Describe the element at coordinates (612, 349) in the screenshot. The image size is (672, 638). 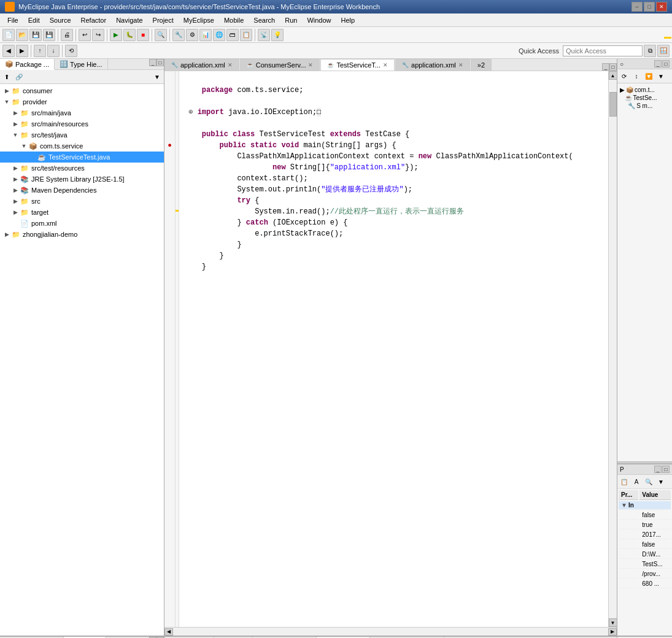
I see `scroll-track` at that location.